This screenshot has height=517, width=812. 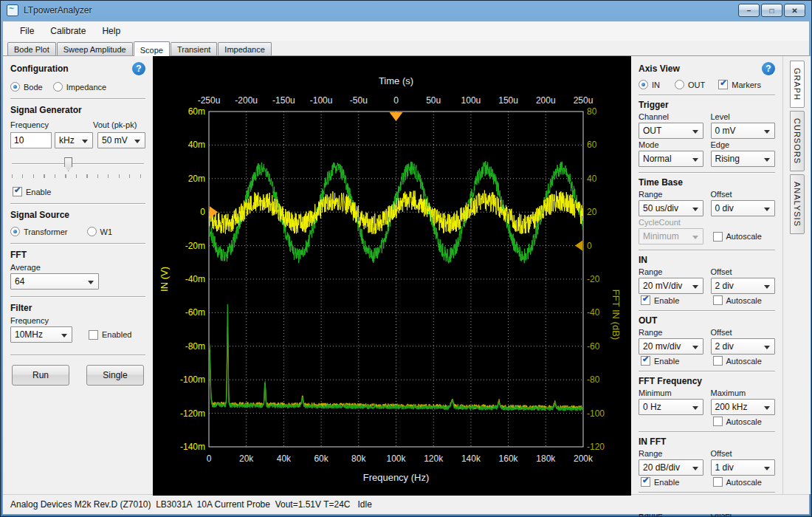 What do you see at coordinates (396, 477) in the screenshot?
I see `frequency-axis-title: Frequency (Hz)` at bounding box center [396, 477].